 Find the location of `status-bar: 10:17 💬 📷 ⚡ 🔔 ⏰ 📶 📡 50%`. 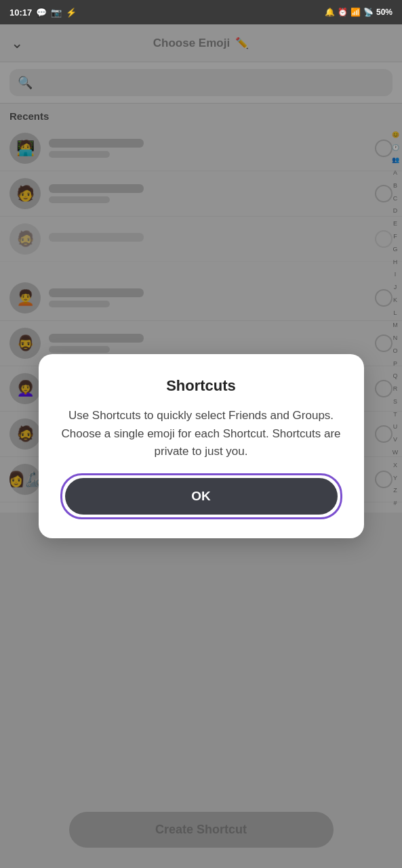

status-bar: 10:17 💬 📷 ⚡ 🔔 ⏰ 📶 📡 50% is located at coordinates (201, 12).